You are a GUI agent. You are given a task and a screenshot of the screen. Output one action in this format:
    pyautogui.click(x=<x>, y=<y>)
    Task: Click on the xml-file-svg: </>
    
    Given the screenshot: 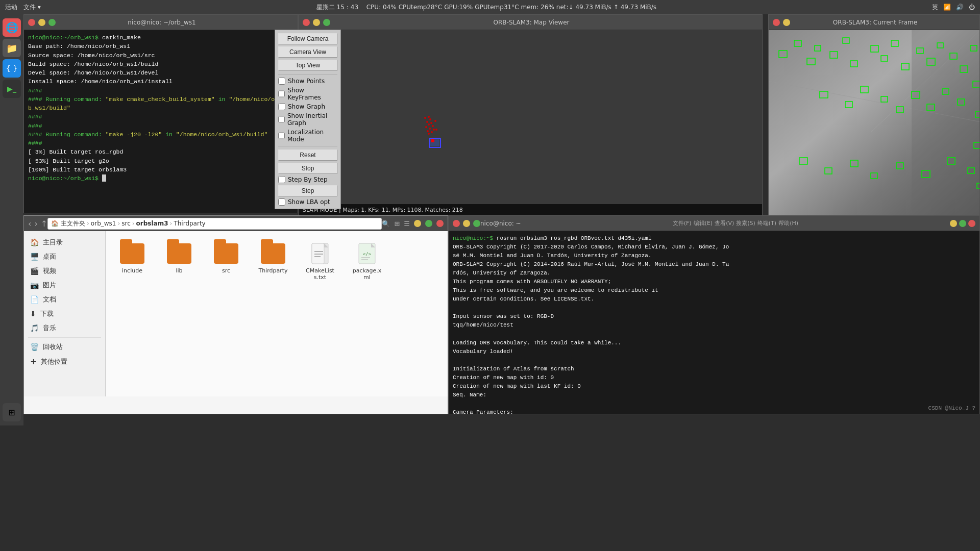 What is the action you would take?
    pyautogui.click(x=367, y=254)
    